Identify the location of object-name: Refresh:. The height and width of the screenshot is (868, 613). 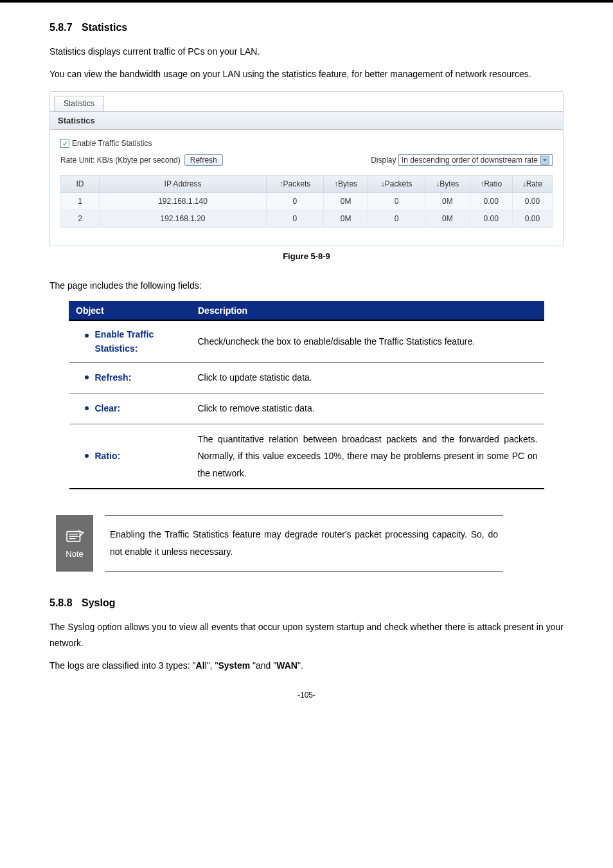
(113, 378).